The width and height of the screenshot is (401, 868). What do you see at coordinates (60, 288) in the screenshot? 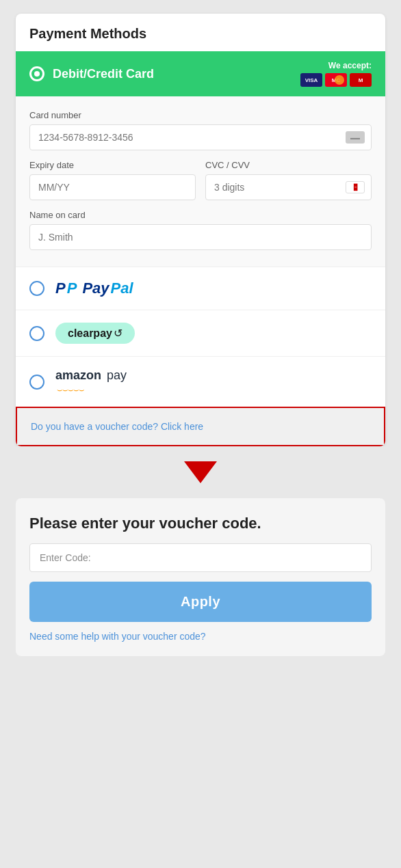
I see `paypal-p1: P` at bounding box center [60, 288].